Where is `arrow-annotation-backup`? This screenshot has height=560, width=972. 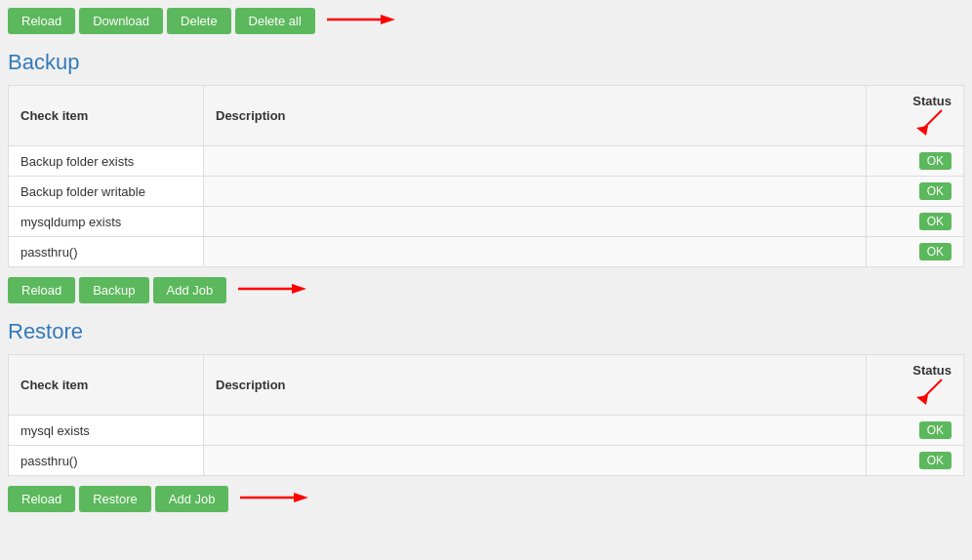 arrow-annotation-backup is located at coordinates (272, 291).